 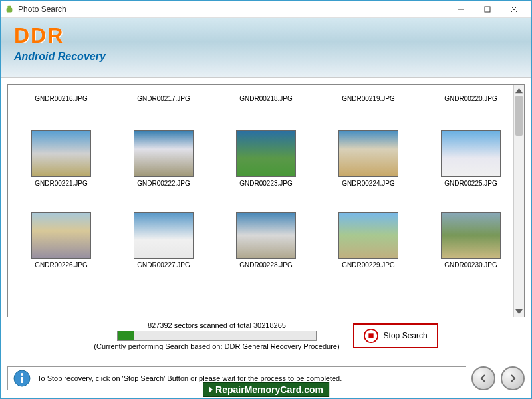 I want to click on thumbnail-label: GNDR00221.JPG, so click(x=61, y=184).